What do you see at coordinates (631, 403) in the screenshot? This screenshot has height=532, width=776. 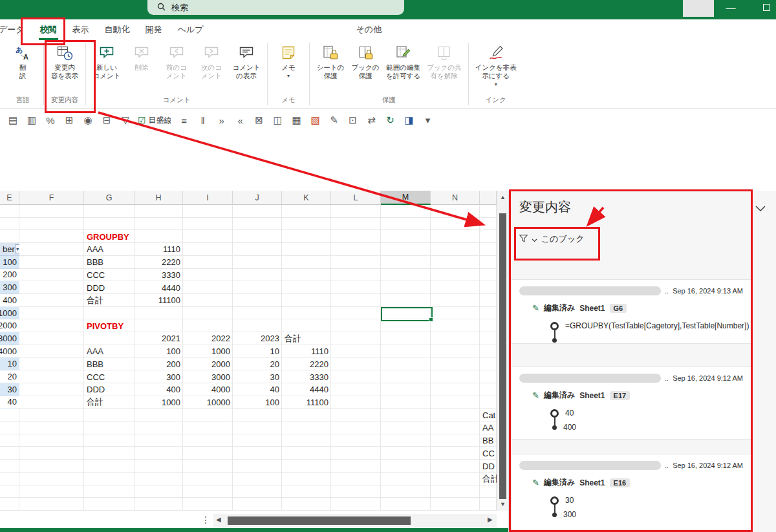 I see `change-card: ..Sep 16, 2024 9:12 AM✎編集済みSheet1E174040…` at bounding box center [631, 403].